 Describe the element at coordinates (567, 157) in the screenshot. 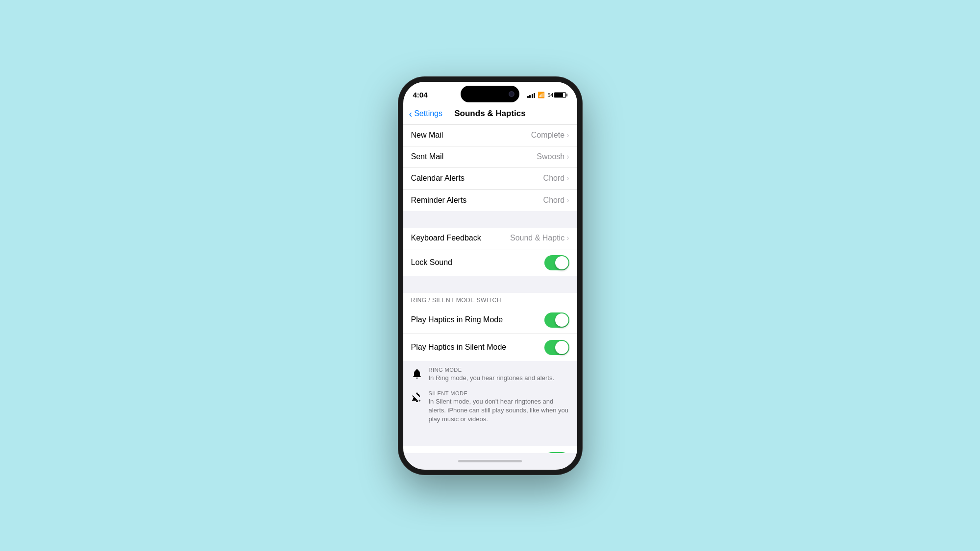

I see `sent-mail-chevron: ›` at that location.